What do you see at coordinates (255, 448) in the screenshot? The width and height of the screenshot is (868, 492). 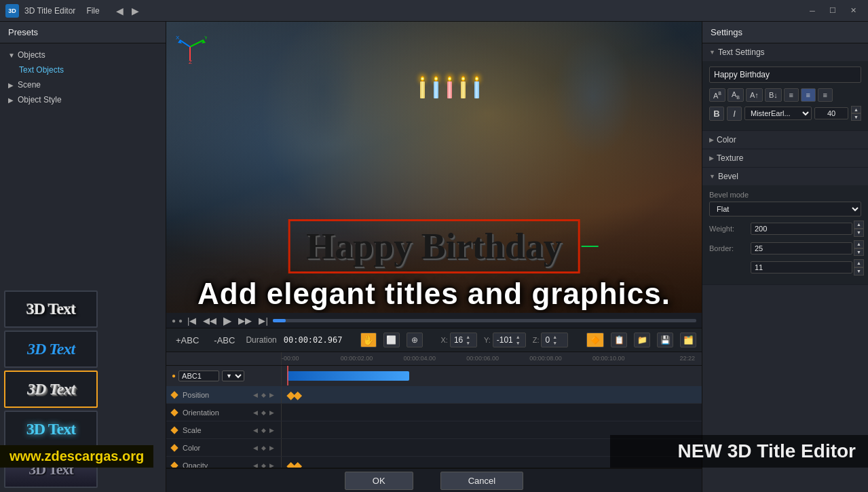 I see `color-kf-prev: ◀` at bounding box center [255, 448].